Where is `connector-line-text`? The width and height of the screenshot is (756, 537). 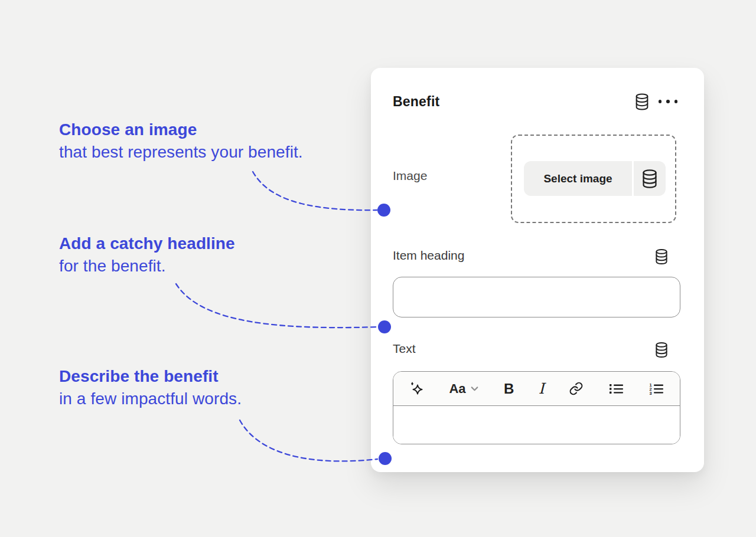
connector-line-text is located at coordinates (308, 440).